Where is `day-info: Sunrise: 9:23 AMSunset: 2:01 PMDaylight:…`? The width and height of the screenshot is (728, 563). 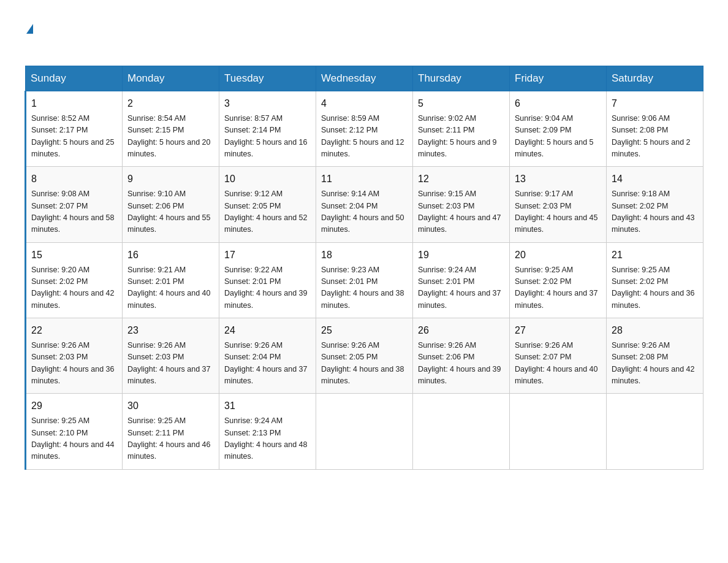
day-info: Sunrise: 9:23 AMSunset: 2:01 PMDaylight:… is located at coordinates (363, 288).